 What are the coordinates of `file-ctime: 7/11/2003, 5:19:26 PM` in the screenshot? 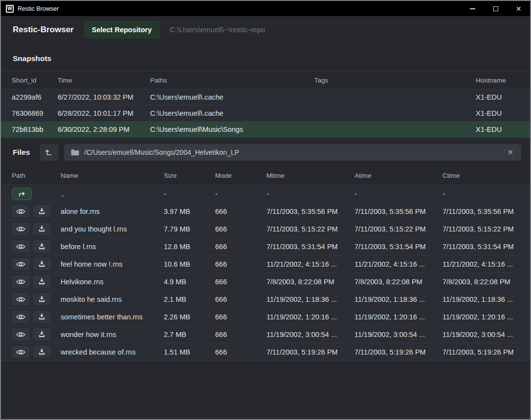 It's located at (481, 352).